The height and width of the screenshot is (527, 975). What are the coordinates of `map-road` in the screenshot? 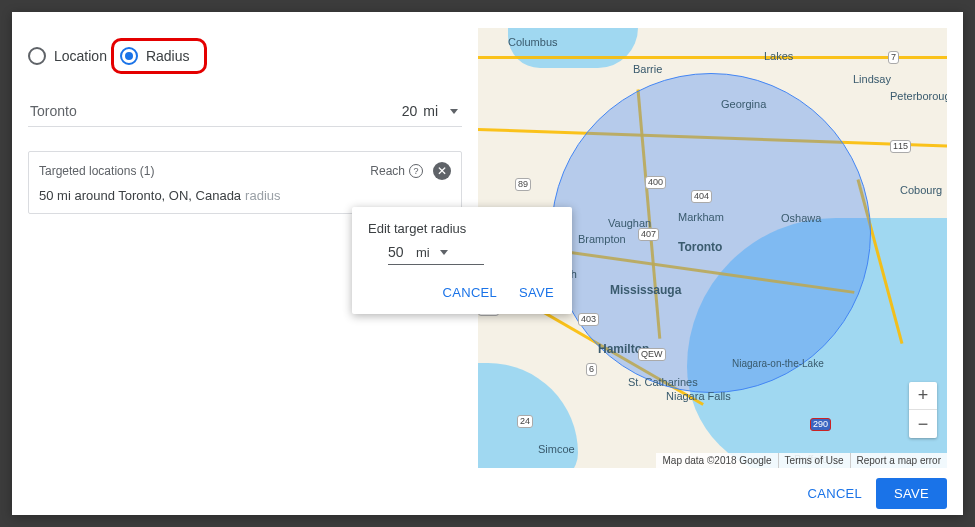 It's located at (712, 58).